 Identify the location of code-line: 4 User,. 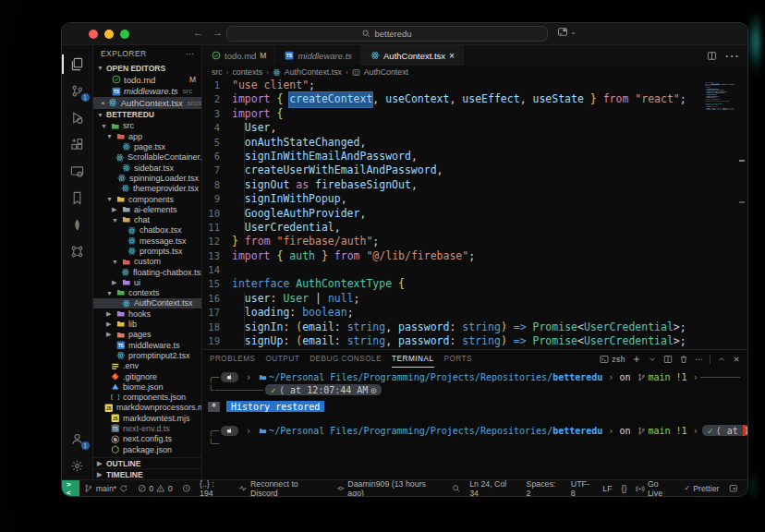
(475, 127).